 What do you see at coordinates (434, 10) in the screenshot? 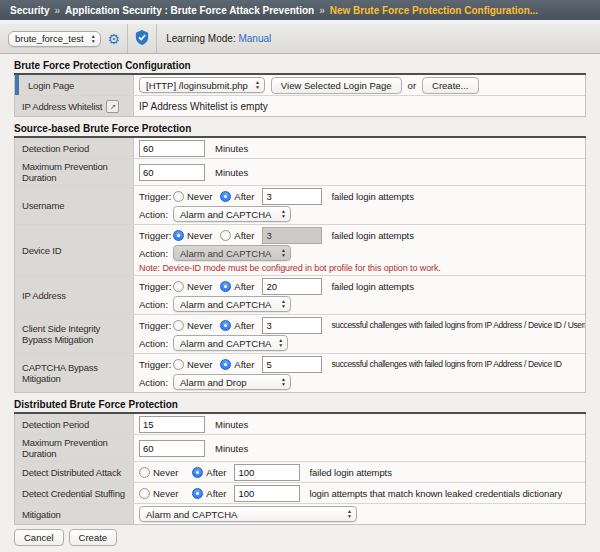
I see `breadcrumb-current: New Brute Force Protection Configuration…` at bounding box center [434, 10].